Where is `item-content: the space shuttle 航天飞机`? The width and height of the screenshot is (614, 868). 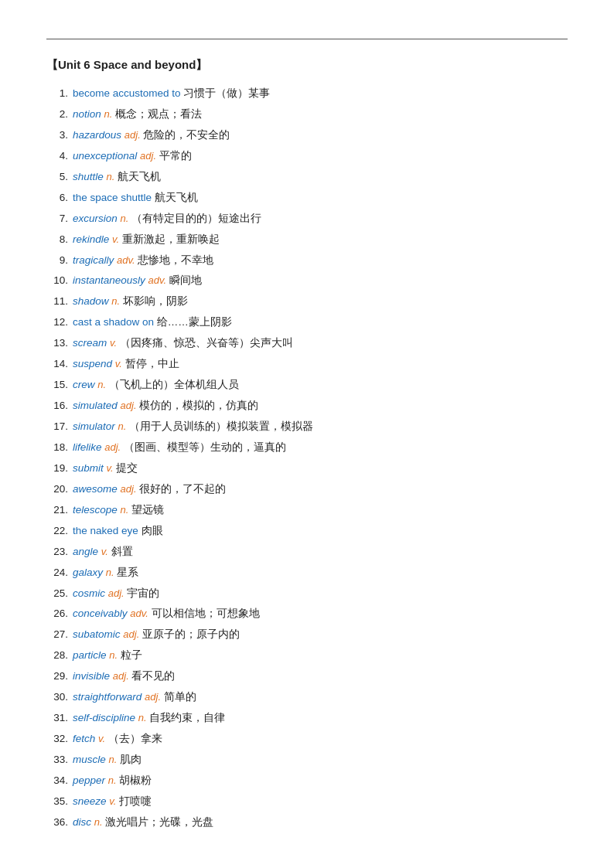 item-content: the space shuttle 航天飞机 is located at coordinates (320, 198).